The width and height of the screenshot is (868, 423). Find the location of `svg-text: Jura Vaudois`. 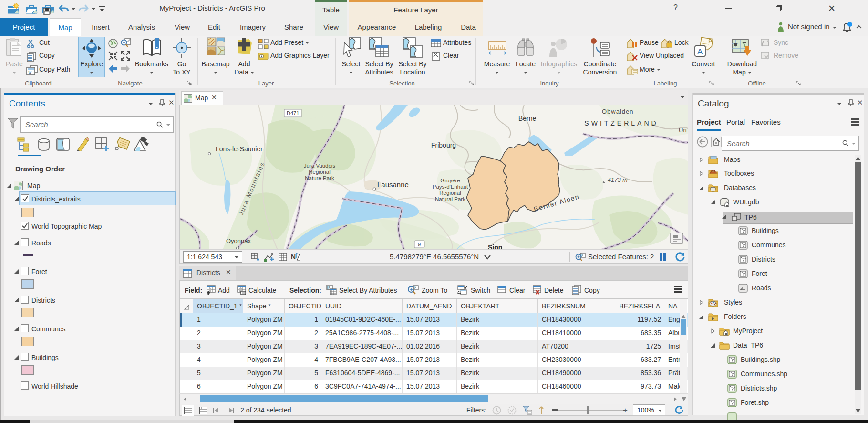

svg-text: Jura Vaudois is located at coordinates (320, 166).